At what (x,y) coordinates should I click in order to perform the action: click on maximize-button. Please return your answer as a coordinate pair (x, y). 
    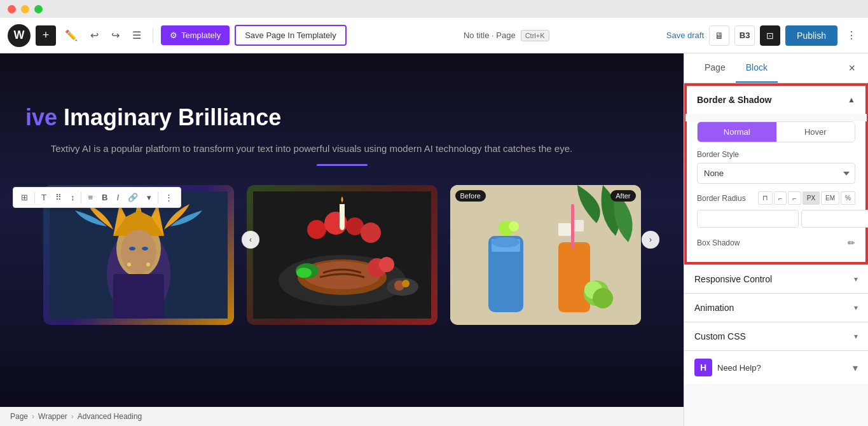
    Looking at the image, I should click on (38, 9).